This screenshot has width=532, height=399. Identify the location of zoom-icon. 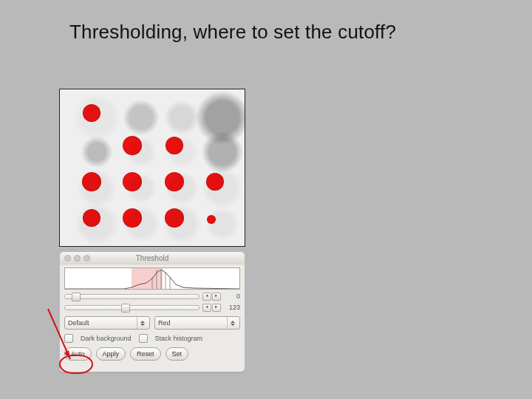
(87, 259).